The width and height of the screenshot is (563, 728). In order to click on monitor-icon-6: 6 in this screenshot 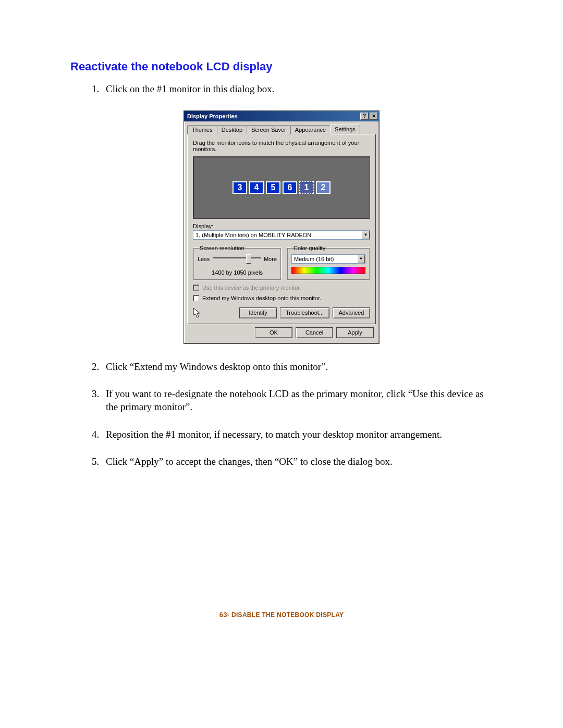, I will do `click(290, 188)`.